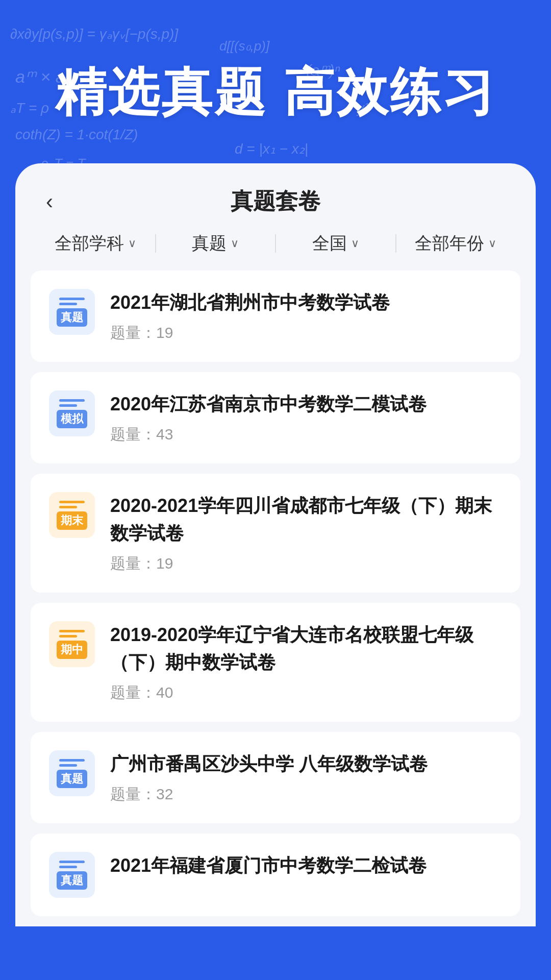  What do you see at coordinates (306, 303) in the screenshot?
I see `card-title: 2021年湖北省荆州市中考数学试卷` at bounding box center [306, 303].